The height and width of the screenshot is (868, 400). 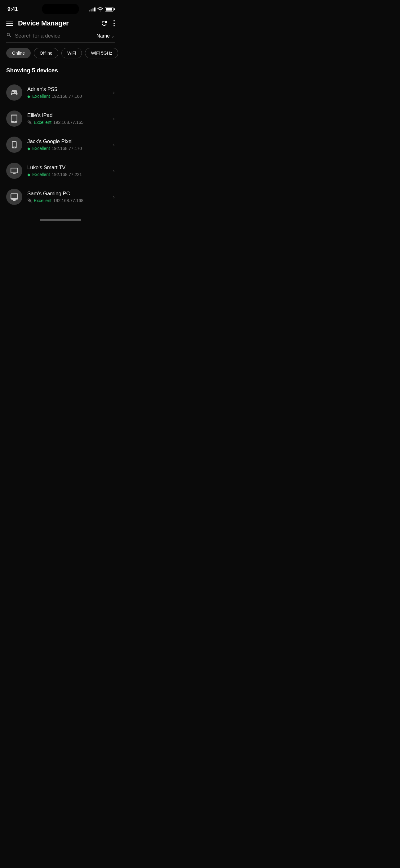 I want to click on device-ip-pixel: 192.168.77.170, so click(x=67, y=148).